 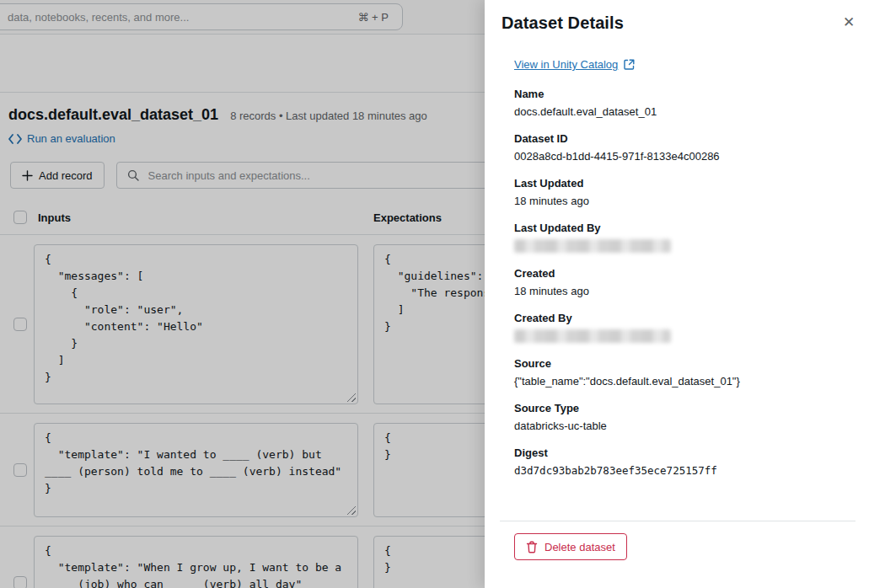 I want to click on panel-footer: Delete dataset, so click(x=678, y=554).